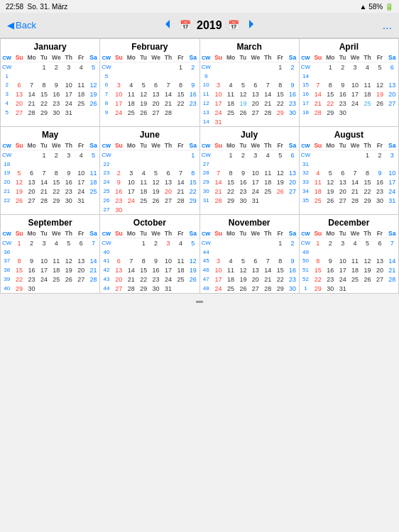 The width and height of the screenshot is (399, 532). What do you see at coordinates (219, 261) in the screenshot?
I see `day-cell: 3` at bounding box center [219, 261].